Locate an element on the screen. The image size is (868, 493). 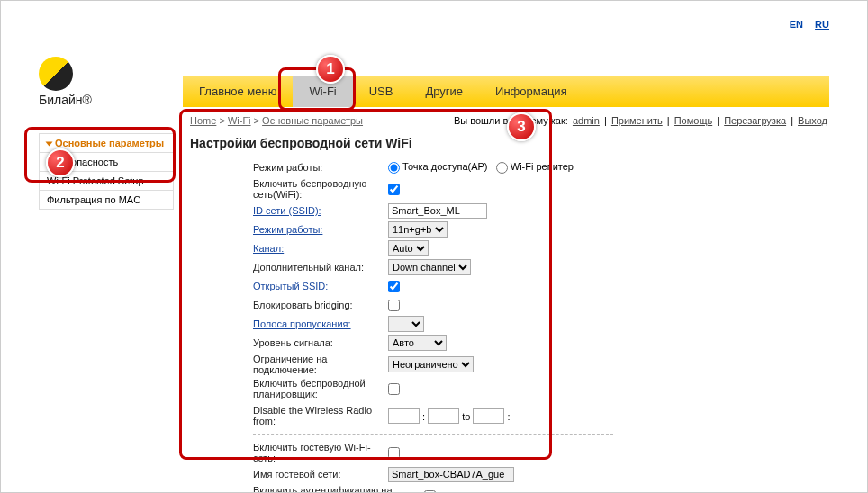
select-conn-limit: Неограничено is located at coordinates (430, 364).